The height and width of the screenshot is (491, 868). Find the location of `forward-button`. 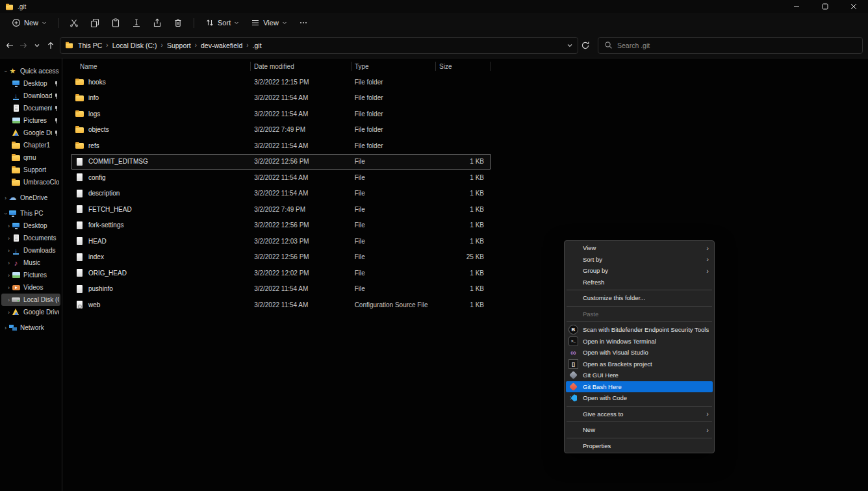

forward-button is located at coordinates (23, 45).